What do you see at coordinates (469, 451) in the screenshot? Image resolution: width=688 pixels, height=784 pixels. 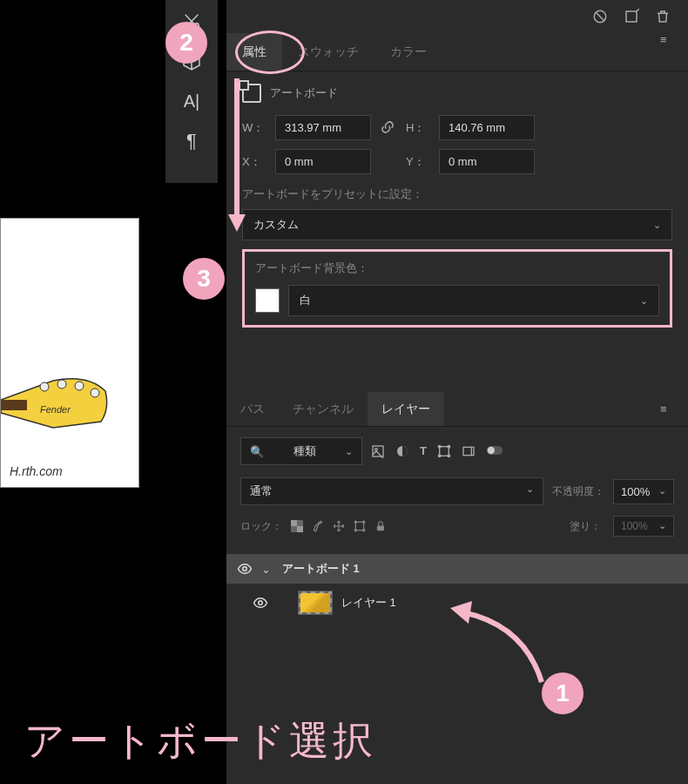 I see `smartobj-filter-icon` at bounding box center [469, 451].